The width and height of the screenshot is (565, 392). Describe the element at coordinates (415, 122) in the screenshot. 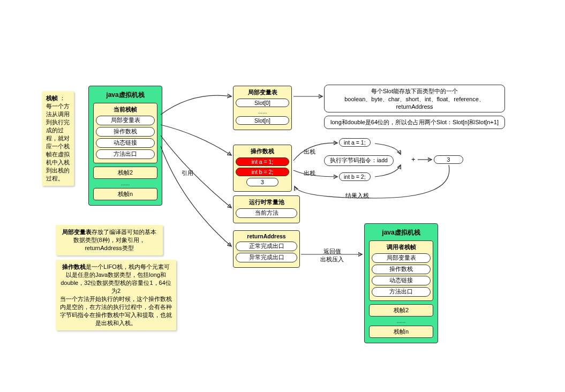

I see `slot-long-box: long和double是64位的，所以会占用两个Slot：Slot[n]和Slo…` at that location.